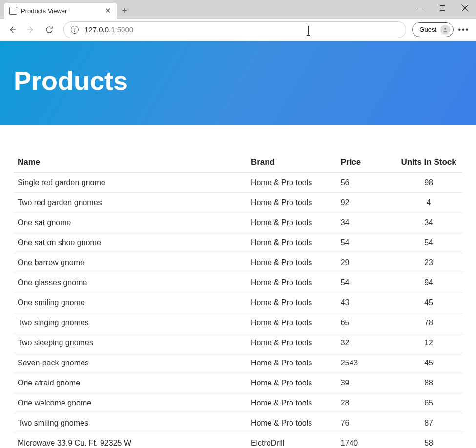 The height and width of the screenshot is (448, 476). I want to click on col-header-name: Name, so click(130, 162).